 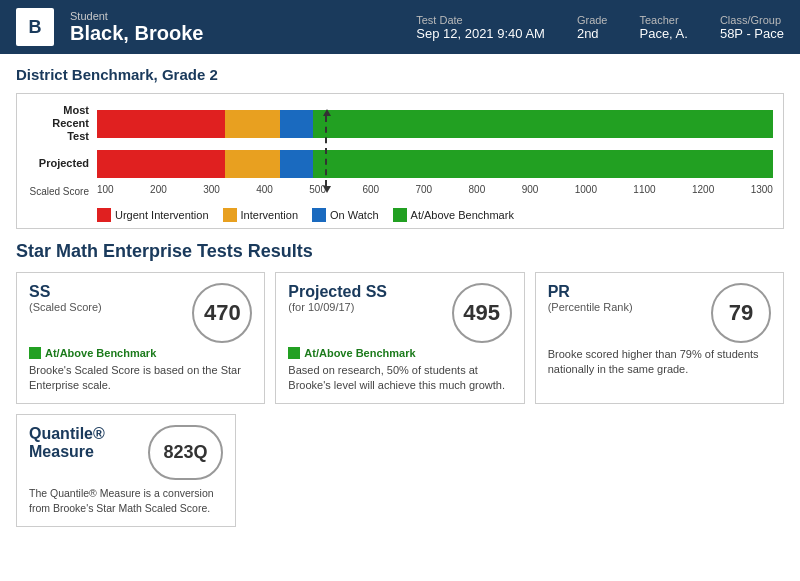 I want to click on marker-arrow-bottom, so click(x=327, y=190).